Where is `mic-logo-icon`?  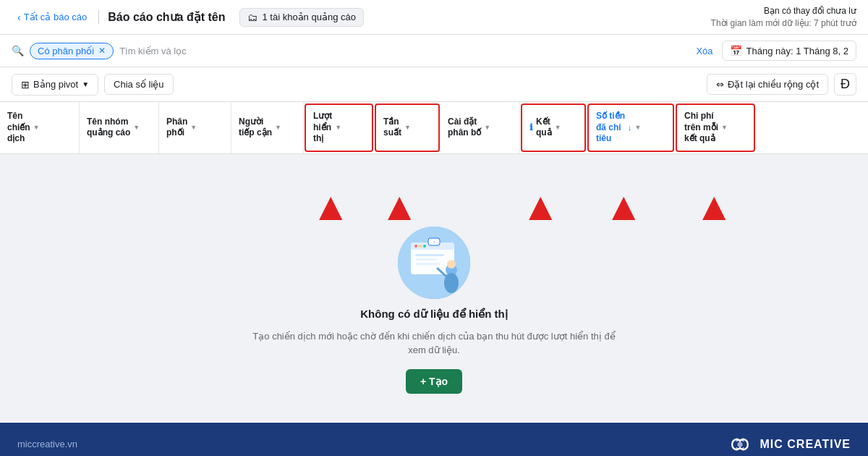
mic-logo-icon is located at coordinates (740, 444).